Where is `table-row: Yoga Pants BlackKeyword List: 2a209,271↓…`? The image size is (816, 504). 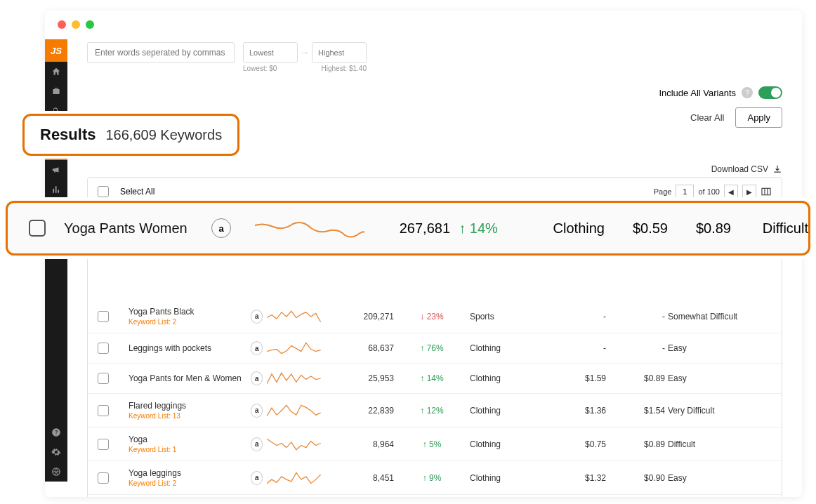
table-row: Yoga Pants BlackKeyword List: 2a209,271↓… is located at coordinates (435, 317).